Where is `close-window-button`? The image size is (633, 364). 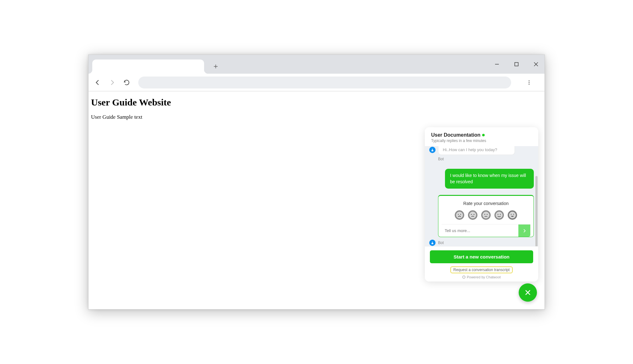
close-window-button is located at coordinates (536, 64).